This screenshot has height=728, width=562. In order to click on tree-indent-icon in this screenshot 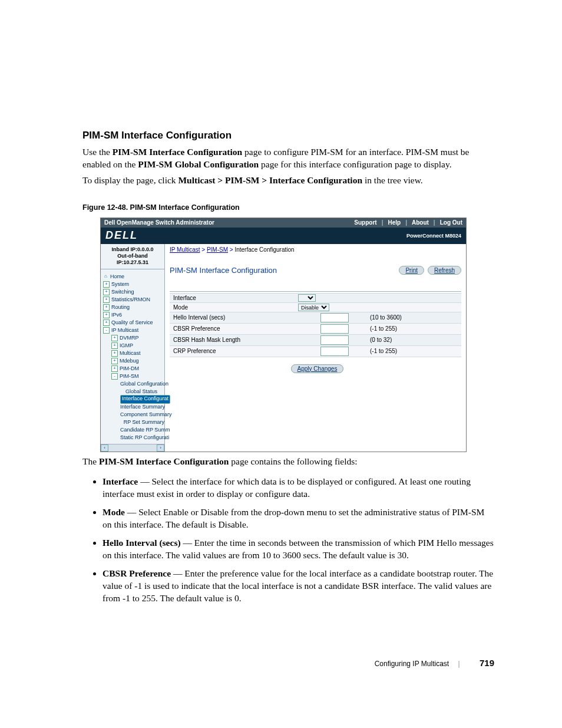, I will do `click(120, 422)`.